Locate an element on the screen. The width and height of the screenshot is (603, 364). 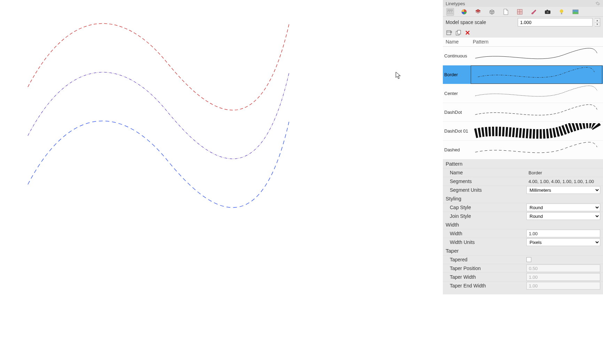
tab-layers-icon is located at coordinates (478, 12).